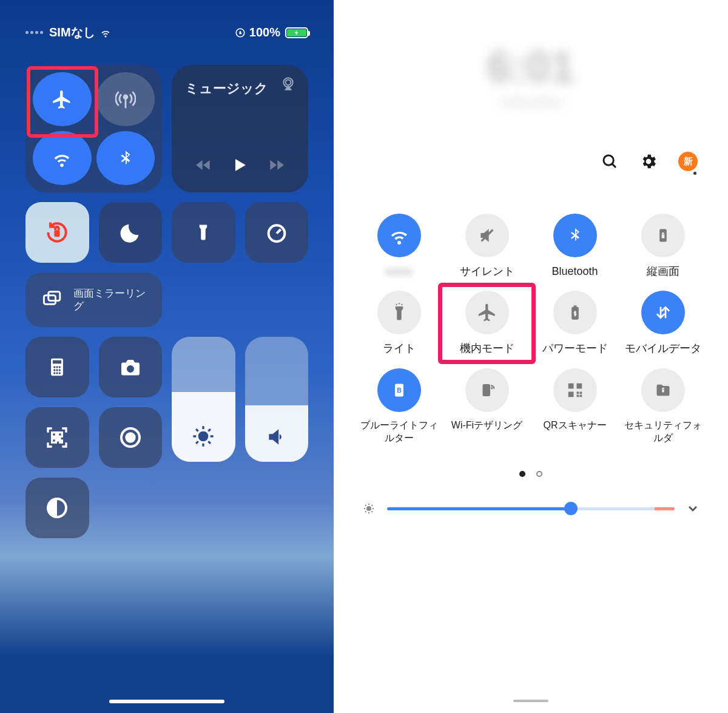  Describe the element at coordinates (487, 235) in the screenshot. I see `mute-icon` at that location.